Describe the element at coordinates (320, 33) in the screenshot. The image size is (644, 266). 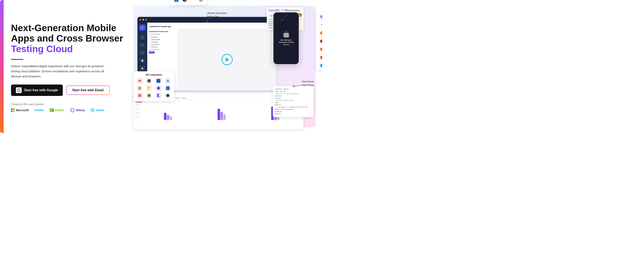
I see `firefox-icon` at that location.